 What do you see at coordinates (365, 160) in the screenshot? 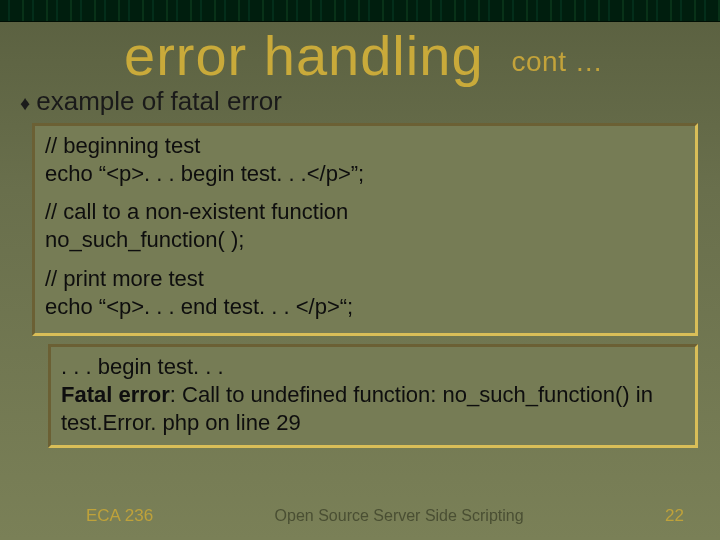
I see `code-section-1: // beginning test echo “<p>. . . begin t…` at bounding box center [365, 160].